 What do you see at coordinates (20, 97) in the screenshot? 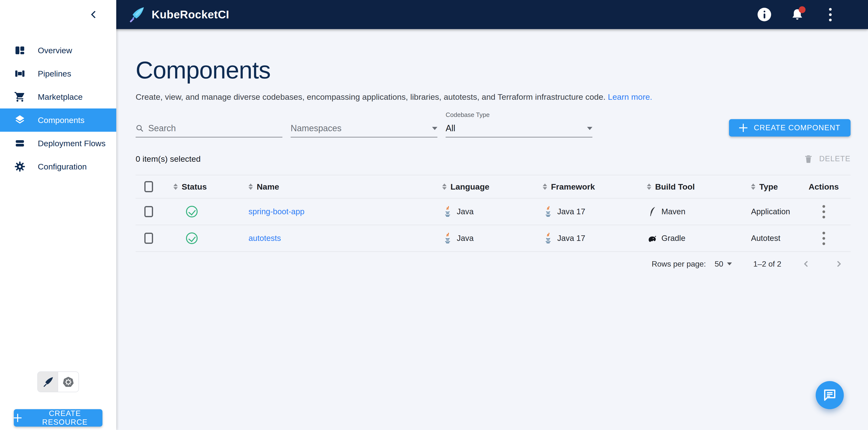
I see `marketplace-cart-icon` at bounding box center [20, 97].